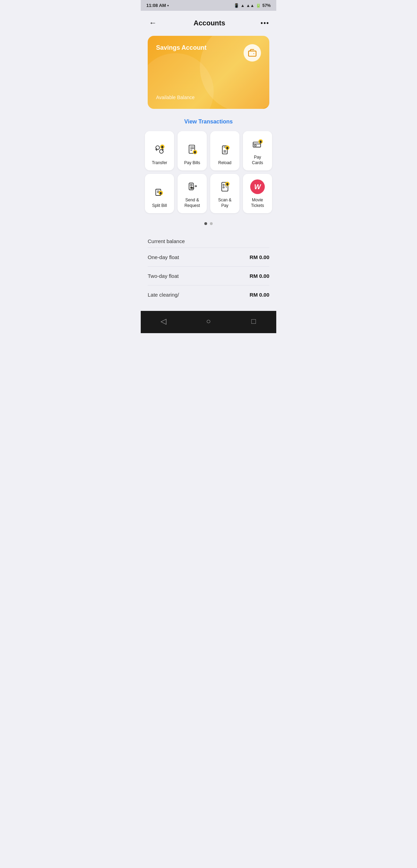 The height and width of the screenshot is (868, 417). What do you see at coordinates (208, 74) in the screenshot?
I see `account-card-section: Savings Account Available Balance` at bounding box center [208, 74].